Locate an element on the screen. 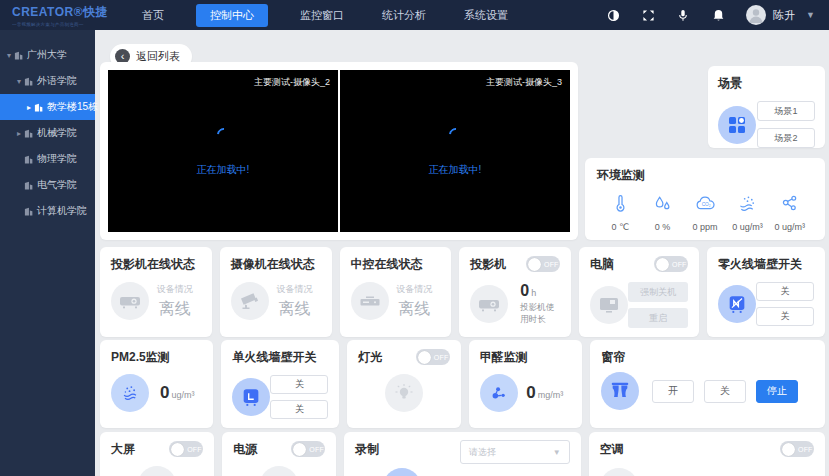  molecule-value: 0 ug/m³ is located at coordinates (790, 227).